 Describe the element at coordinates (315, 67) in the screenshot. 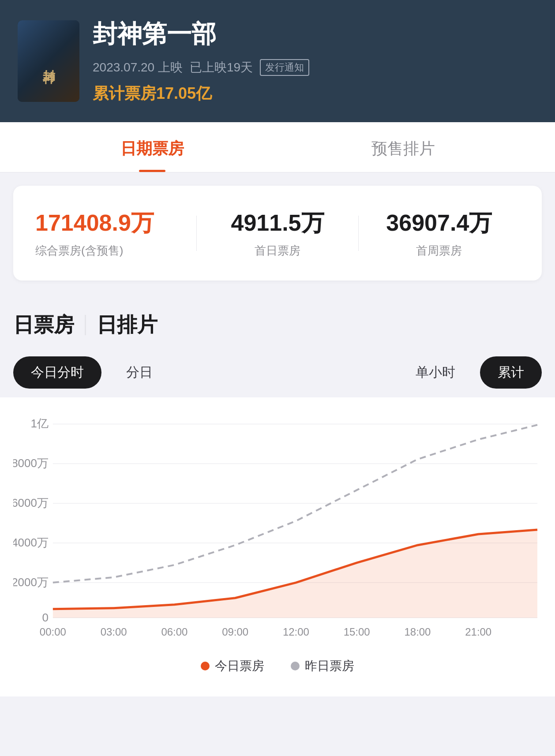

I see `movie-meta: 2023.07.20 上映 已上映19天 发行通知` at that location.